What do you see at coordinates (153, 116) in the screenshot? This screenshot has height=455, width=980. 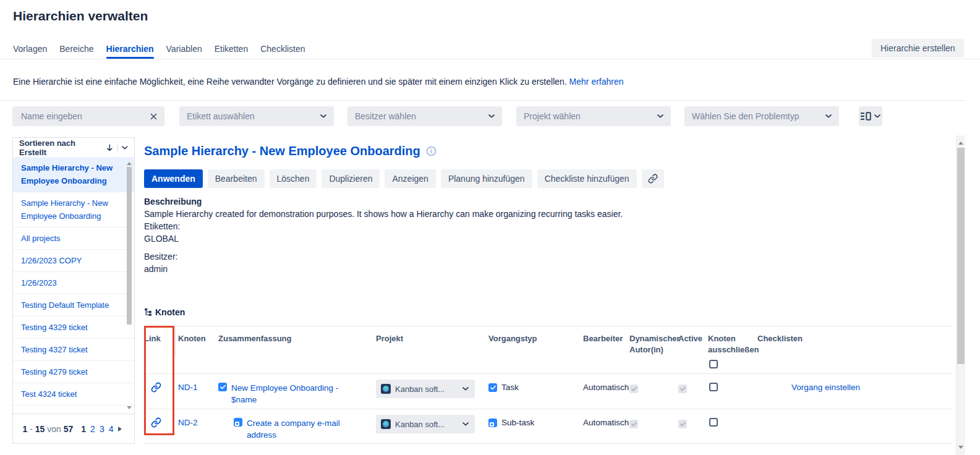 I see `clear-icon` at bounding box center [153, 116].